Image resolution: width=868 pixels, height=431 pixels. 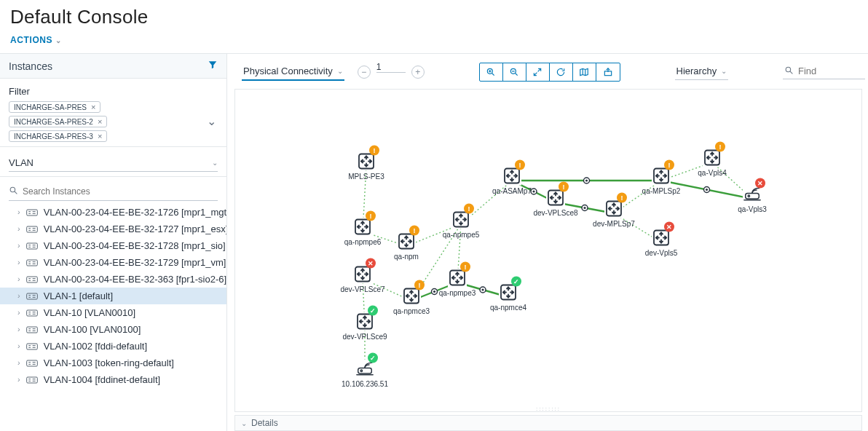 What do you see at coordinates (114, 246) in the screenshot?
I see `instance-row: ›VLAN-00-23-04-EE-BE-32-1728 [mpr1_sio]` at bounding box center [114, 246].